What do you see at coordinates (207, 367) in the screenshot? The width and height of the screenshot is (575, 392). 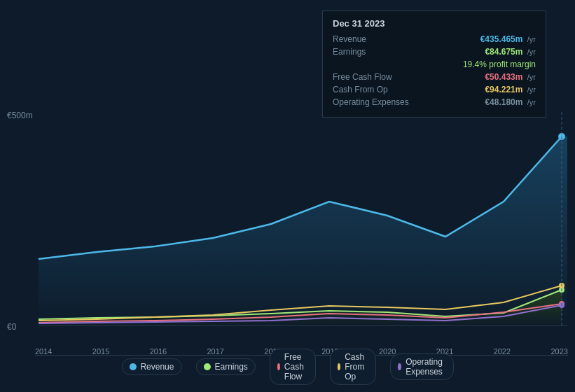 I see `legend-dot-earnings` at bounding box center [207, 367].